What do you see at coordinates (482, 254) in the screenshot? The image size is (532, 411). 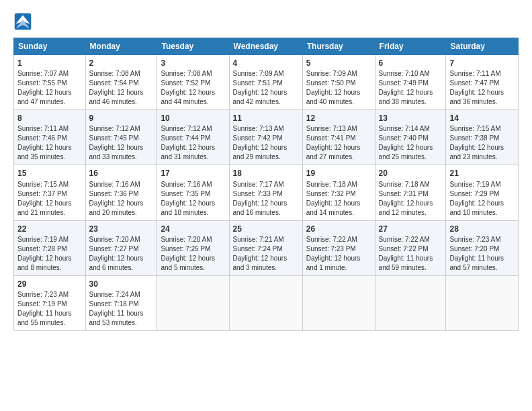 I see `day-info: Sunrise: 7:23 AMSunset: 7:20 PMDaylight:…` at bounding box center [482, 254].